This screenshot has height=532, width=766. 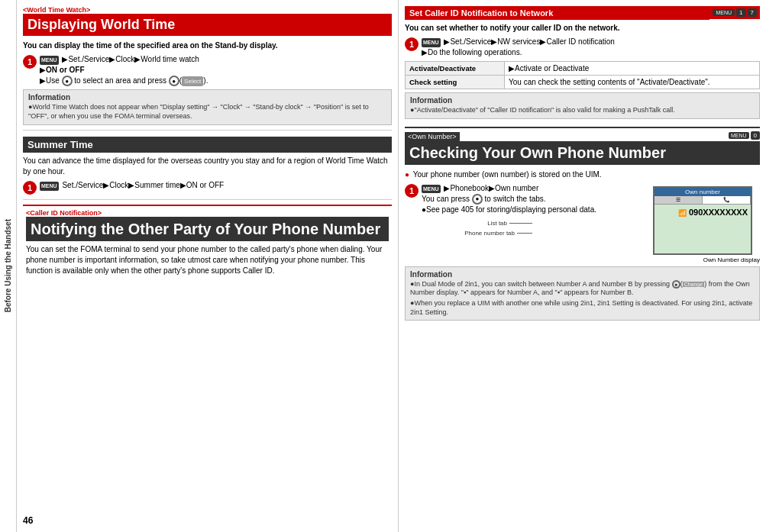 What do you see at coordinates (535, 199) in the screenshot?
I see `own-number-step-content: MENU ▶Phonebook▶Own number You can press…` at bounding box center [535, 199].